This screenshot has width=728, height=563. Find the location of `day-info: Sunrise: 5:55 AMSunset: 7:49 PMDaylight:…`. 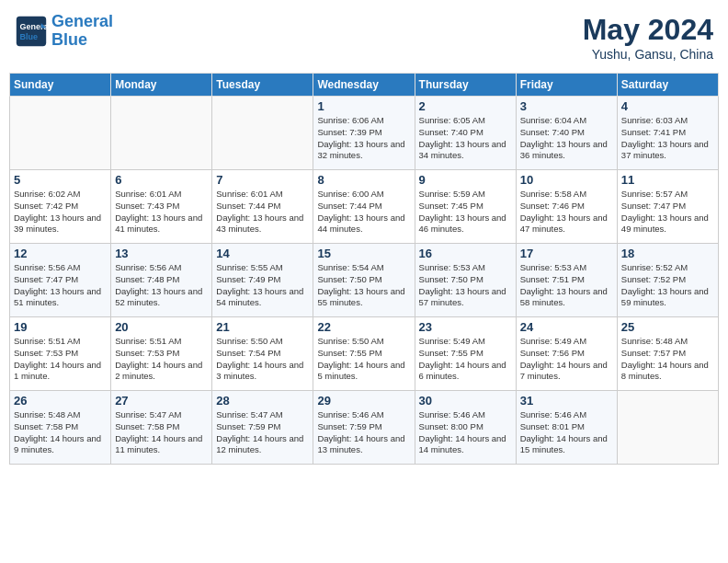

day-info: Sunrise: 5:55 AMSunset: 7:49 PMDaylight:… is located at coordinates (263, 285).